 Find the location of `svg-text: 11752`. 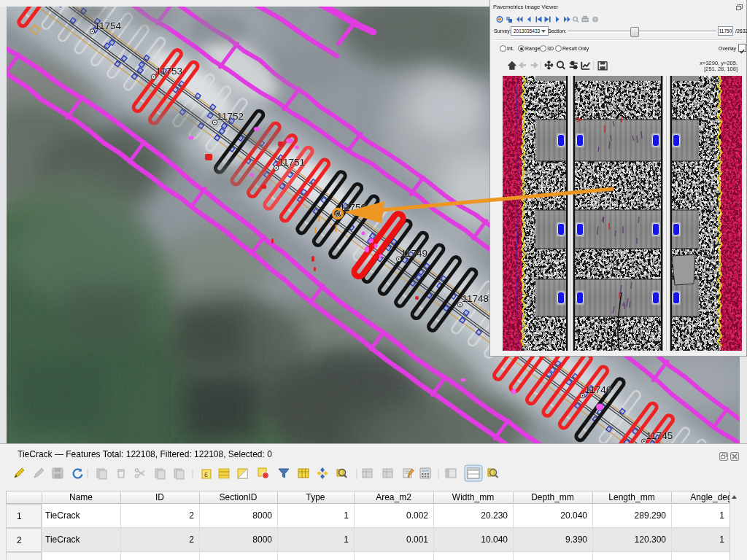

svg-text: 11752 is located at coordinates (231, 117).